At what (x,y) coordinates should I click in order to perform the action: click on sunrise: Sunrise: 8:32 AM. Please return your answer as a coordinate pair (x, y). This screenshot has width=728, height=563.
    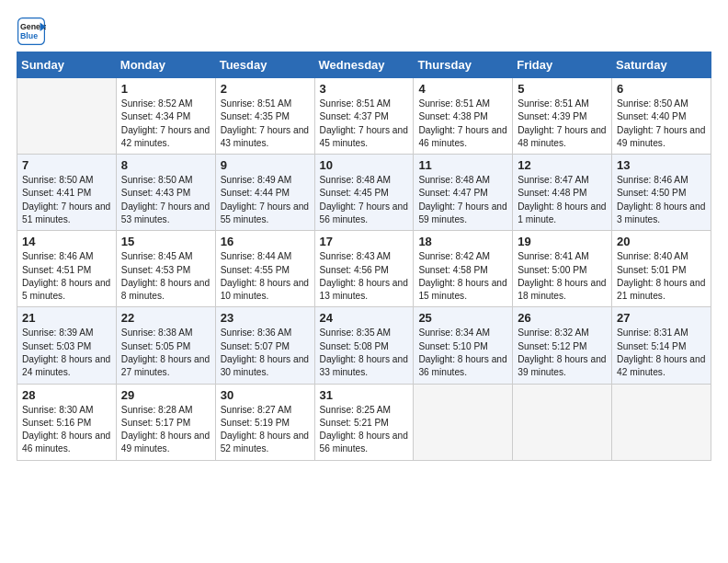
    Looking at the image, I should click on (553, 333).